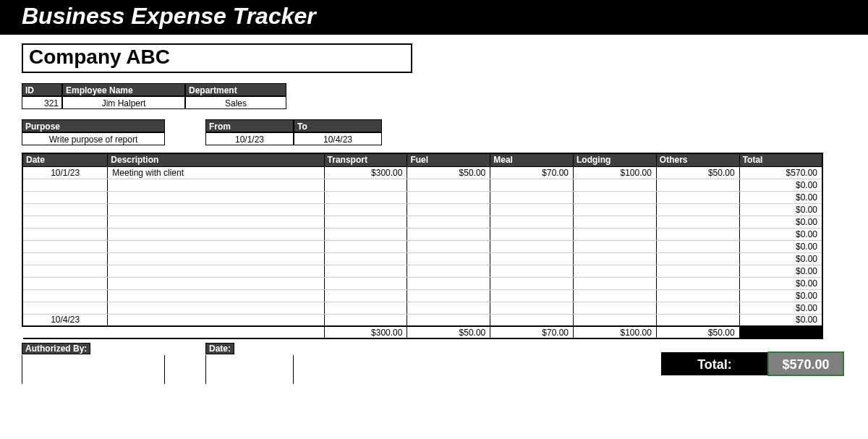  Describe the element at coordinates (124, 103) in the screenshot. I see `employee-name: Jim Halpert` at that location.